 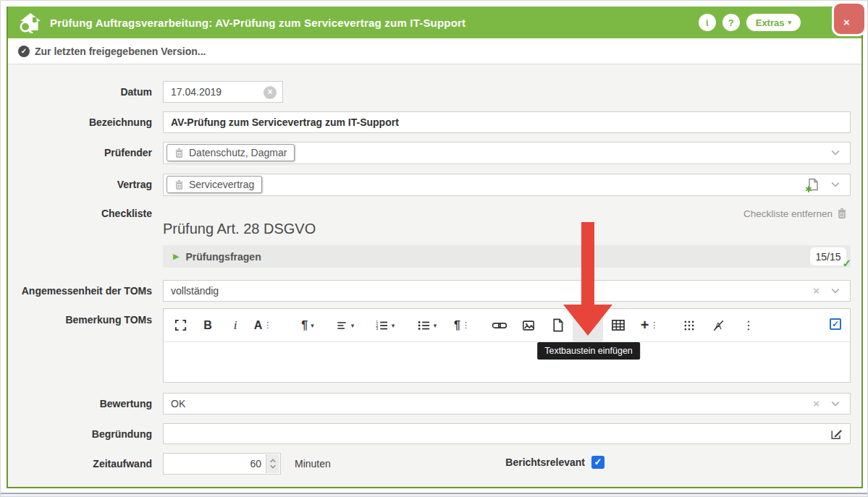 What do you see at coordinates (272, 464) in the screenshot?
I see `number-spinner` at bounding box center [272, 464].